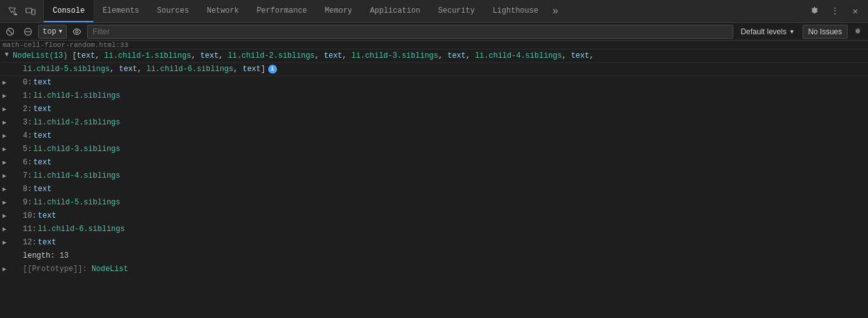 The height and width of the screenshot is (318, 868). Describe the element at coordinates (434, 162) in the screenshot. I see `list-item: ▶ 6: text` at that location.